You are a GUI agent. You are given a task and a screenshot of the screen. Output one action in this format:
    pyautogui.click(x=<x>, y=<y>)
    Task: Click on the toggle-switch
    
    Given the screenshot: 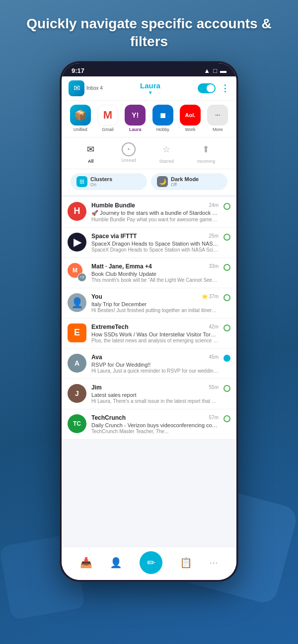 What is the action you would take?
    pyautogui.click(x=207, y=88)
    